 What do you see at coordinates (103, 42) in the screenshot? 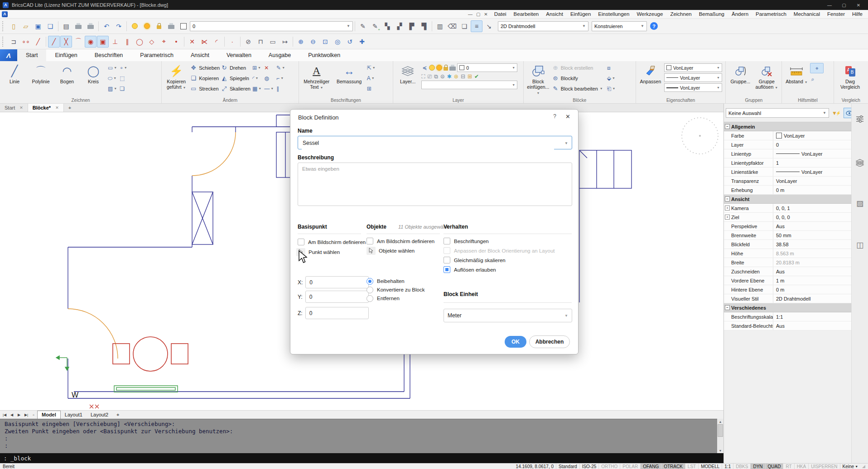
I see `snap-insertion-icon: ▣` at bounding box center [103, 42].